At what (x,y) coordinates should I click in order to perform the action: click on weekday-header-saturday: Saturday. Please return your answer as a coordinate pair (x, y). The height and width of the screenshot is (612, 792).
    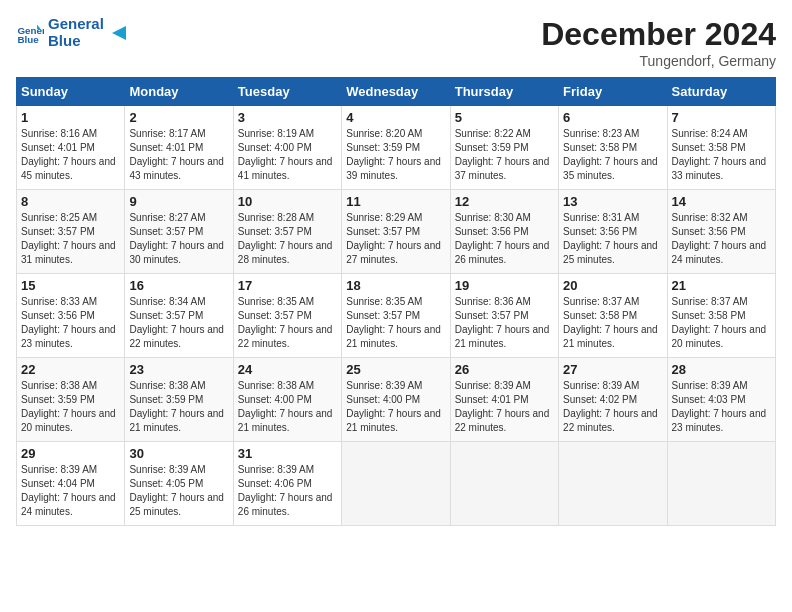
    Looking at the image, I should click on (721, 92).